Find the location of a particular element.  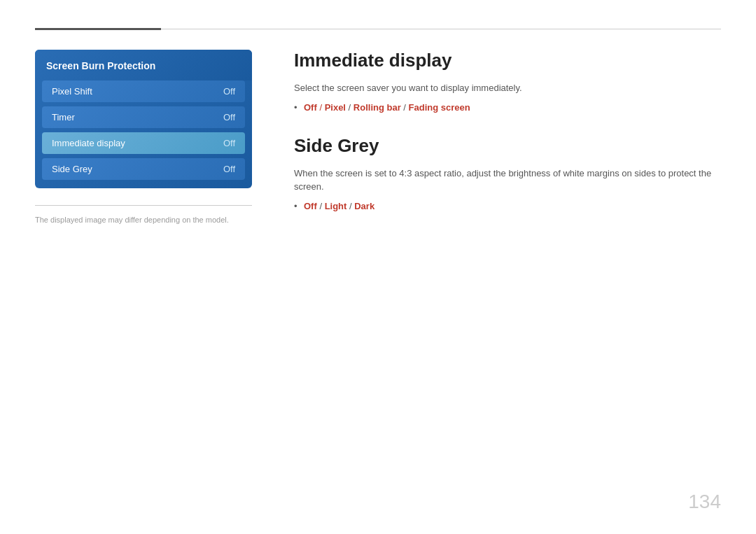

menu-item-value-side-grey: Off is located at coordinates (230, 169).